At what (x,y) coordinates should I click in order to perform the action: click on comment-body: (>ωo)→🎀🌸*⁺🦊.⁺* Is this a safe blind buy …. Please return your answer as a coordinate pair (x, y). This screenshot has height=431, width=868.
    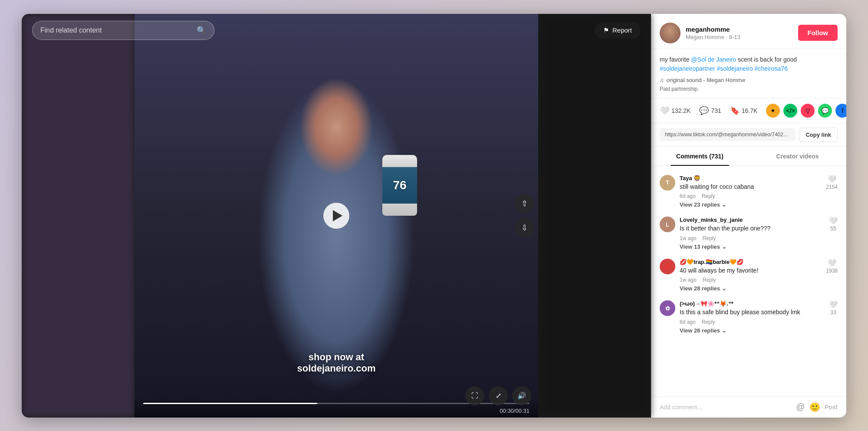
    Looking at the image, I should click on (752, 317).